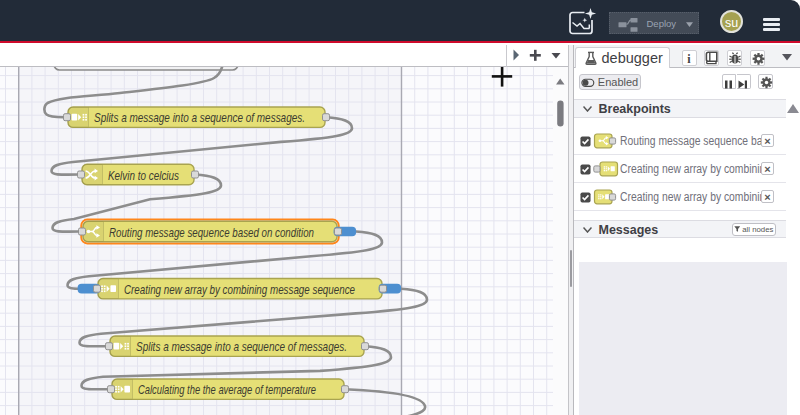 This screenshot has width=800, height=415. Describe the element at coordinates (240, 290) in the screenshot. I see `svg-text:Creating new array by combinin: Creating new array by combining message …` at that location.